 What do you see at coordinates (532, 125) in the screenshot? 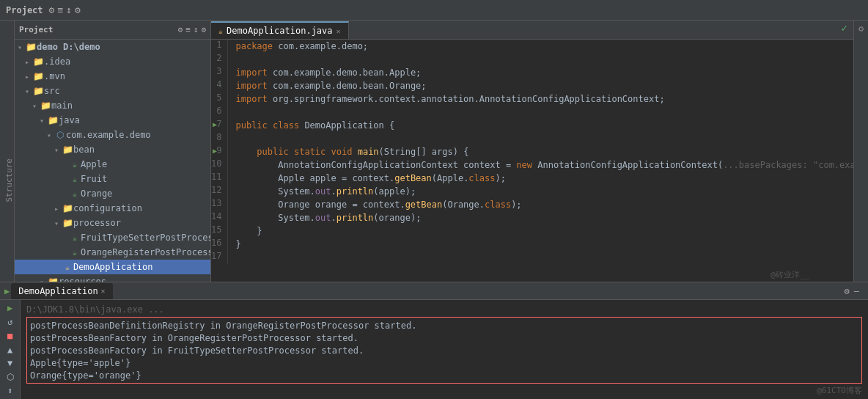
I see `code-line-7: 7 ▶ public class DemoApplication {` at bounding box center [532, 125].